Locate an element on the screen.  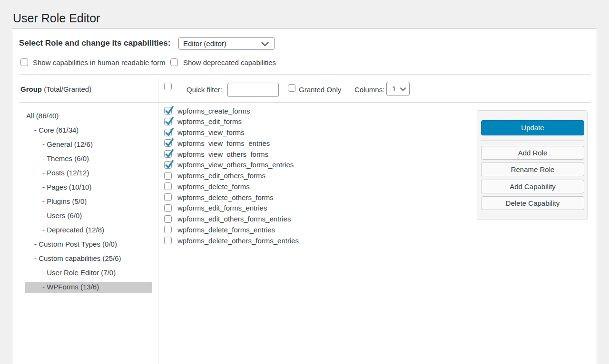
capability-label: wpforms_view_forms is located at coordinates (211, 133).